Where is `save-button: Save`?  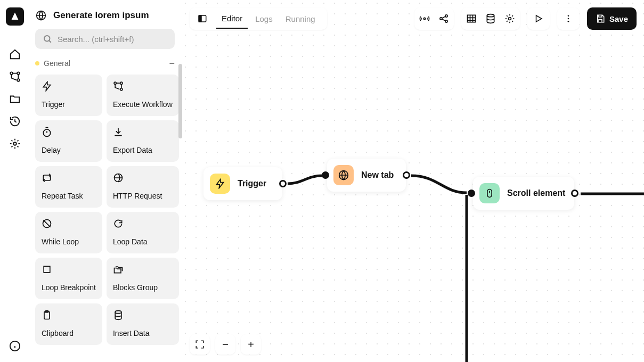
save-button: Save is located at coordinates (612, 19).